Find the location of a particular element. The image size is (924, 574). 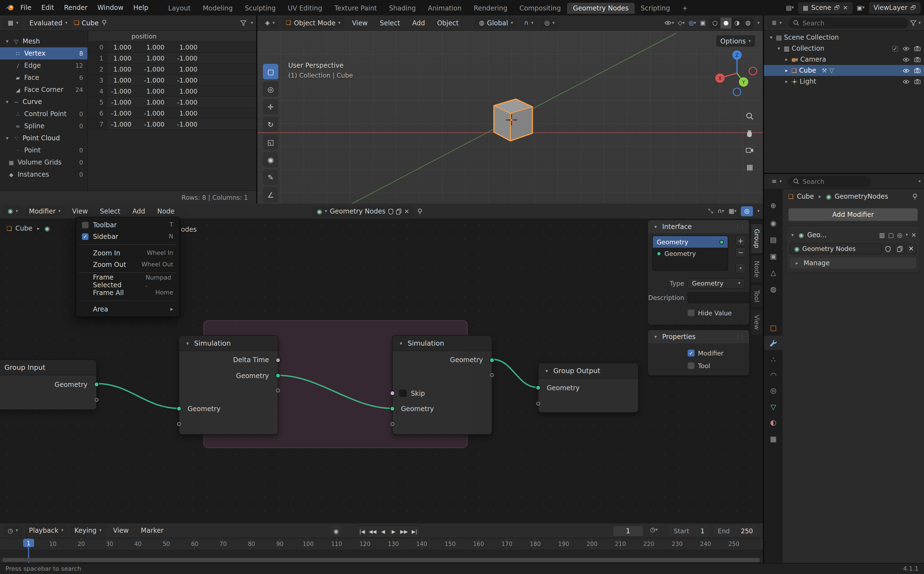

menu-render: Render is located at coordinates (76, 8).